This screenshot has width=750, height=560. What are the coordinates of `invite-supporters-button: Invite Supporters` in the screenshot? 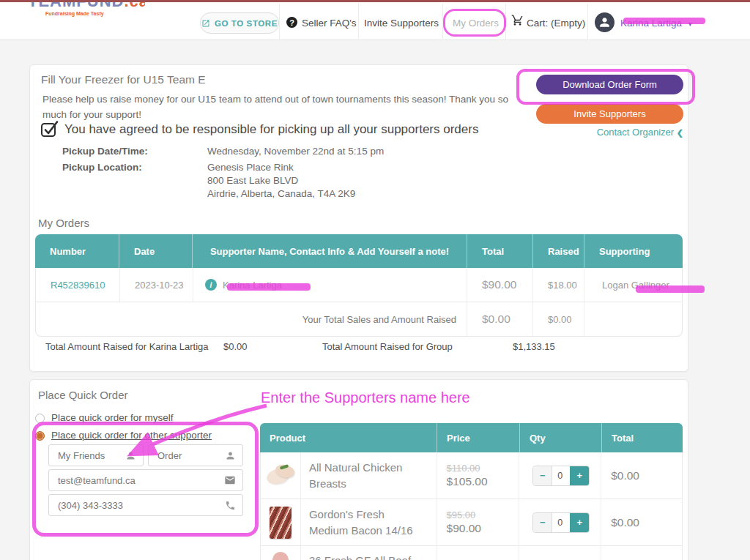 It's located at (609, 114).